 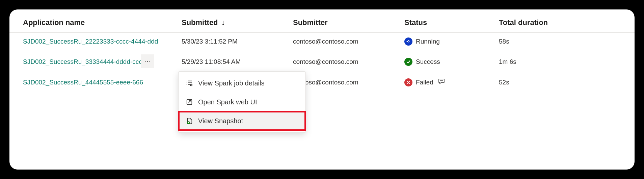 I want to click on cell-duration: 1m 6s, so click(x=563, y=62).